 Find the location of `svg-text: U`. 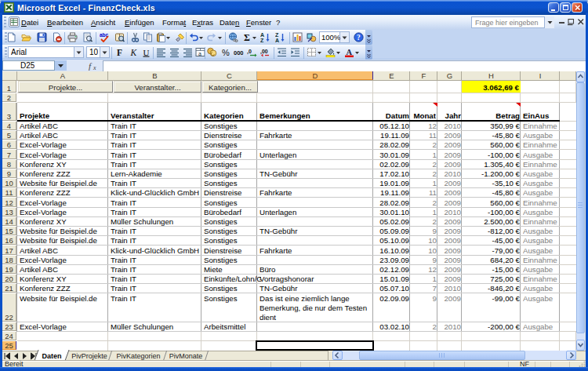

svg-text: U is located at coordinates (147, 53).